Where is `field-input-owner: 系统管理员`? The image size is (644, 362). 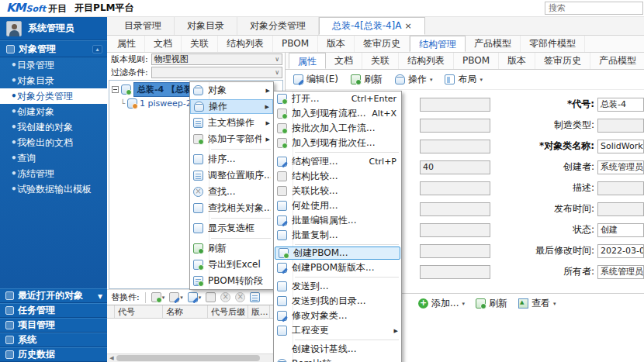
field-input-owner: 系统管理员 is located at coordinates (621, 272).